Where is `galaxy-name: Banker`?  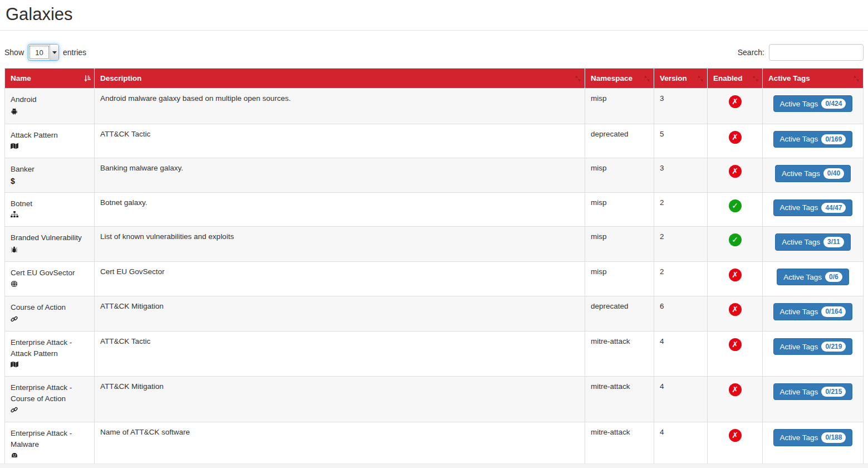 galaxy-name: Banker is located at coordinates (50, 169).